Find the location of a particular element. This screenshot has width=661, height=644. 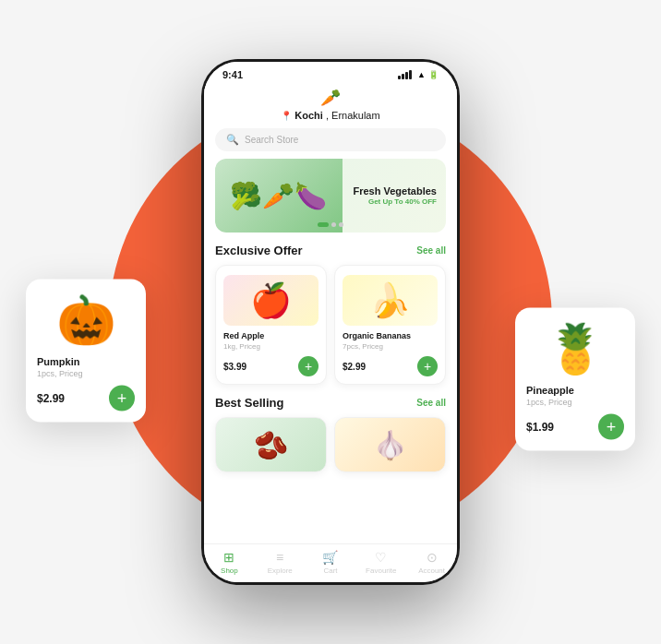

status-time: 9:41 is located at coordinates (233, 75).